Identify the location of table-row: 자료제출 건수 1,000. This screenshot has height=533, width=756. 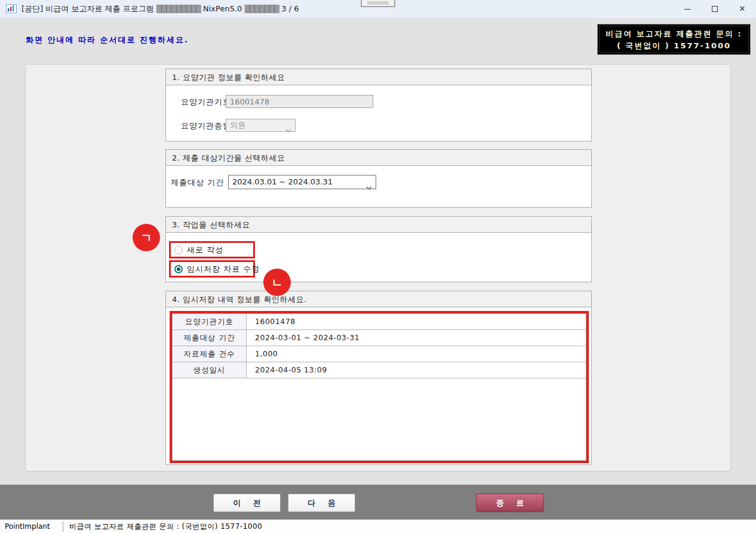
(379, 355).